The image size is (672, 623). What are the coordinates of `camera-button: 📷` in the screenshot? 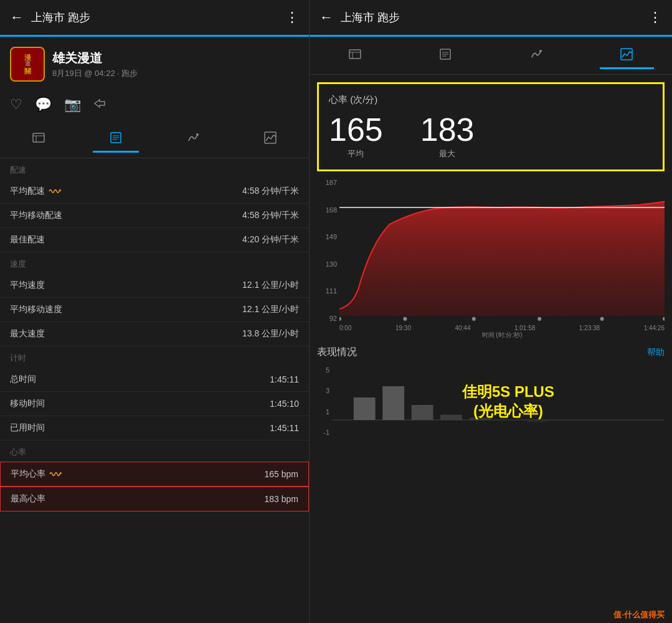 It's located at (72, 105).